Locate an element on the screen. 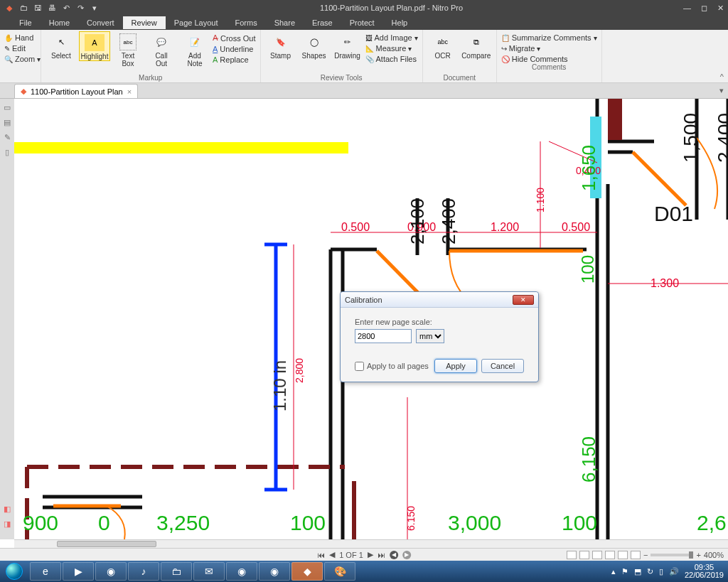 Image resolution: width=728 pixels, height=582 pixels. task-media: ▶ is located at coordinates (78, 571).